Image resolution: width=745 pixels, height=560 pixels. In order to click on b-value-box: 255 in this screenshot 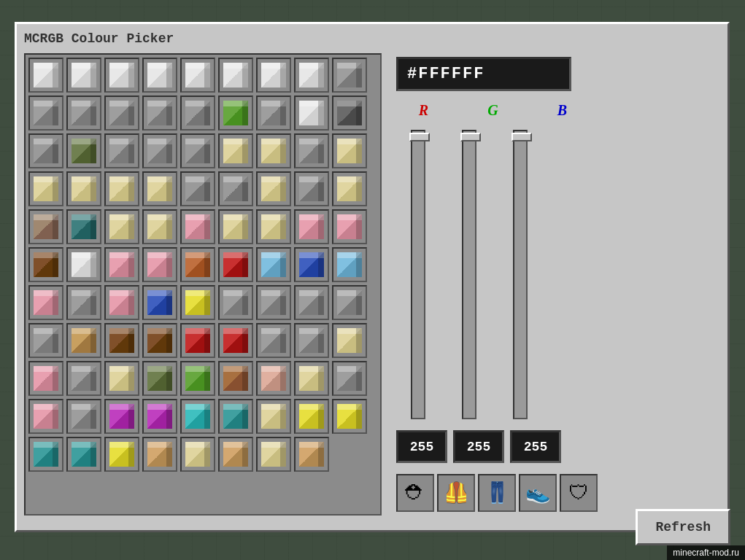, I will do `click(536, 446)`.